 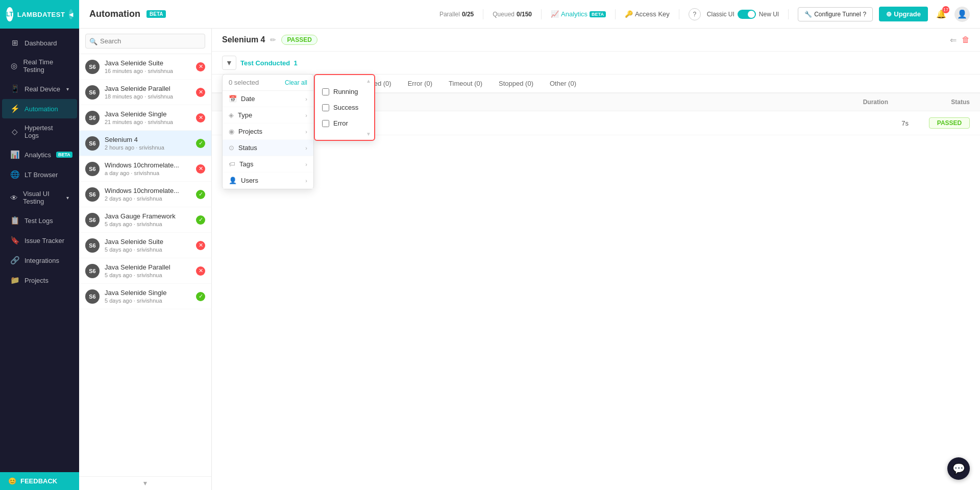 I want to click on filter-date-item: 📅 Date ›, so click(x=268, y=99).